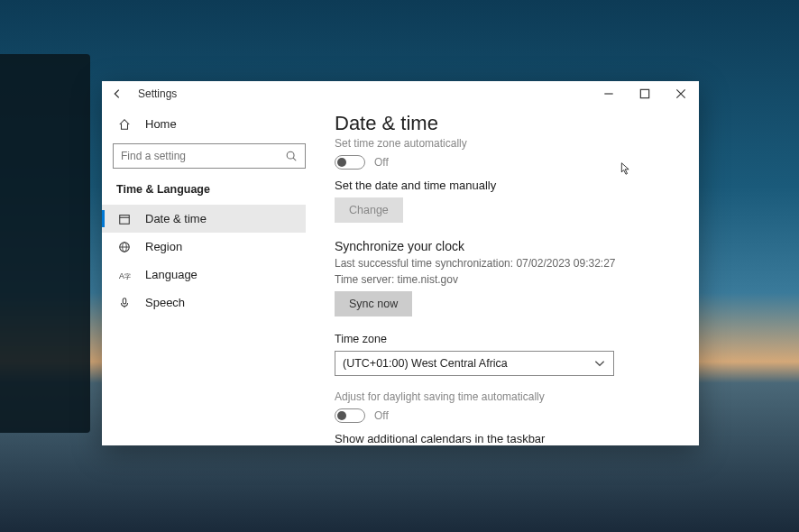 Image resolution: width=799 pixels, height=532 pixels. Describe the element at coordinates (164, 247) in the screenshot. I see `sidebar-item-label: Region` at that location.